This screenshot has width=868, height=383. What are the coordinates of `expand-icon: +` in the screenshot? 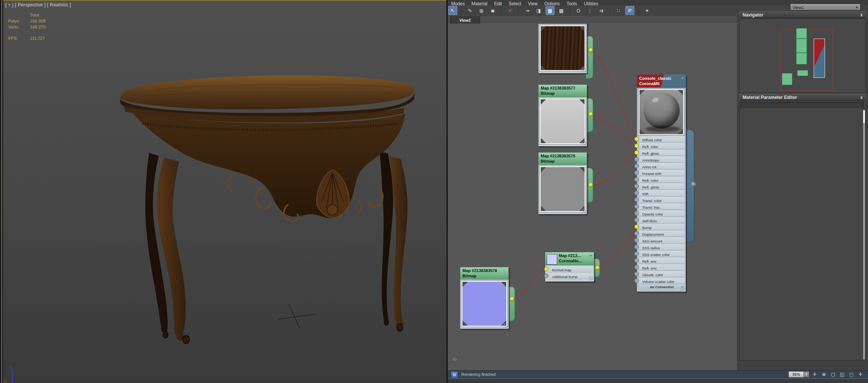 It's located at (682, 287).